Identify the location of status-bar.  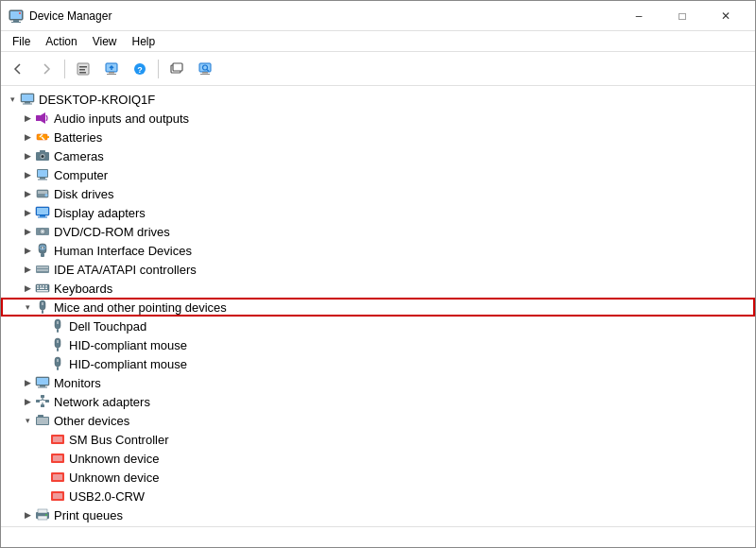
(378, 537).